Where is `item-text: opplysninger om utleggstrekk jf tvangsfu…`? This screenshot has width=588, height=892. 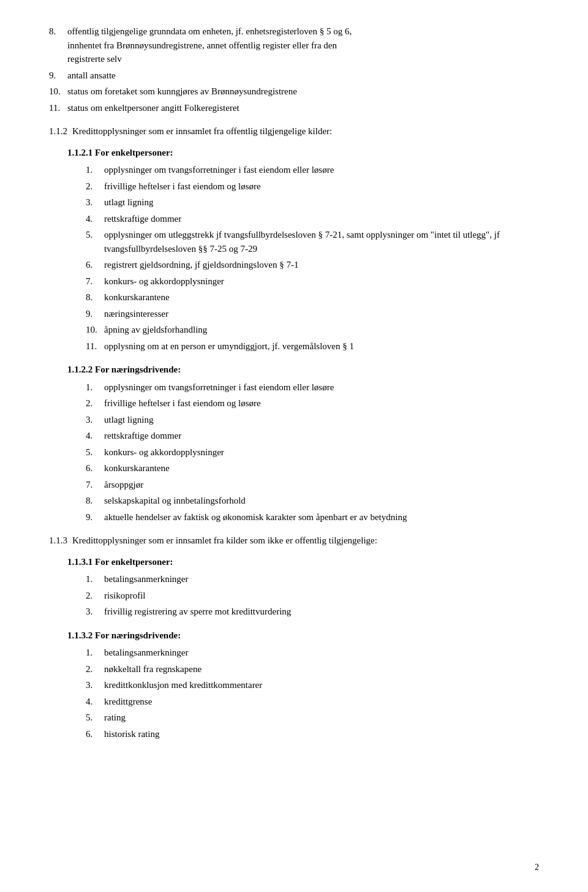
item-text: opplysninger om utleggstrekk jf tvangsfu… is located at coordinates (322, 241).